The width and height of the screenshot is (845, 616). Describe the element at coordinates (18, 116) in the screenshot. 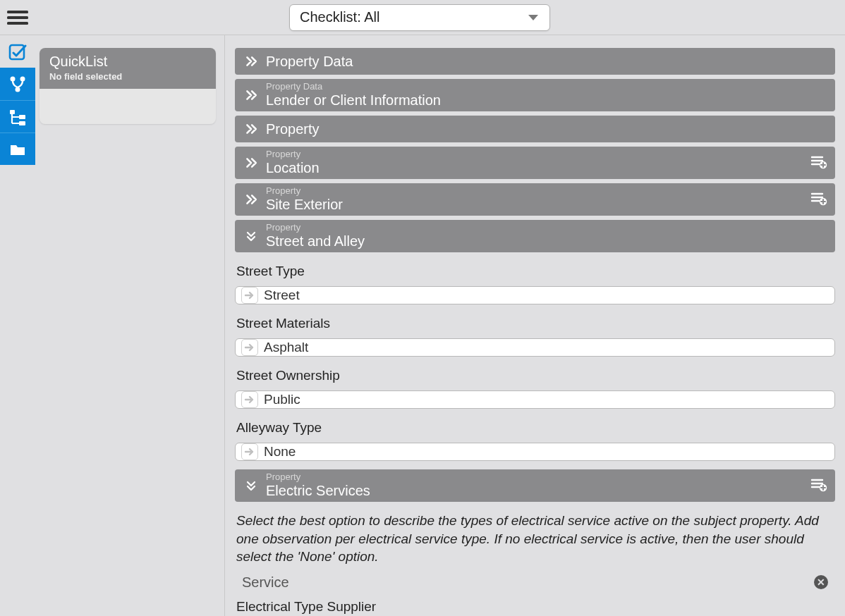

I see `rail-tree` at that location.